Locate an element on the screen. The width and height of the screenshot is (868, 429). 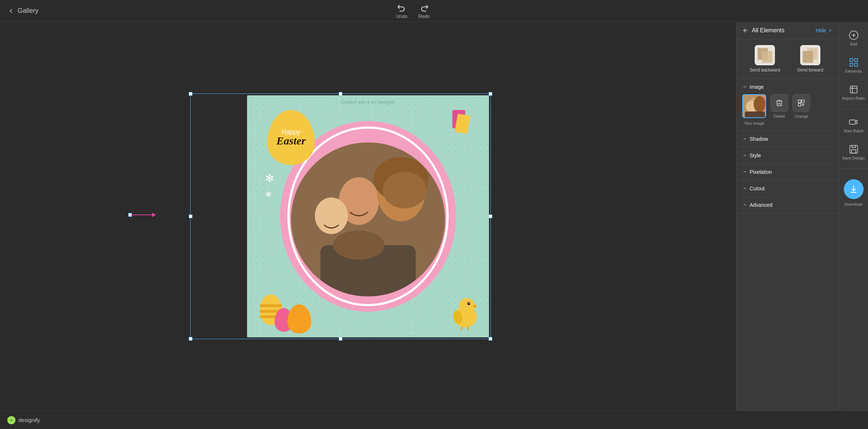
image-section-header: Image is located at coordinates (787, 87).